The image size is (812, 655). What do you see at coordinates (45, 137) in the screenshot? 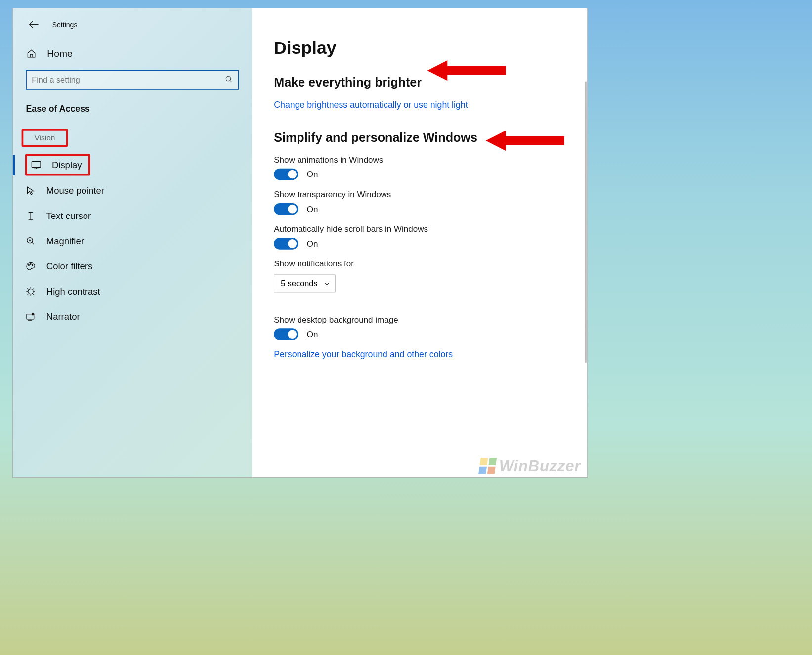
I see `category-vision: Vision` at bounding box center [45, 137].